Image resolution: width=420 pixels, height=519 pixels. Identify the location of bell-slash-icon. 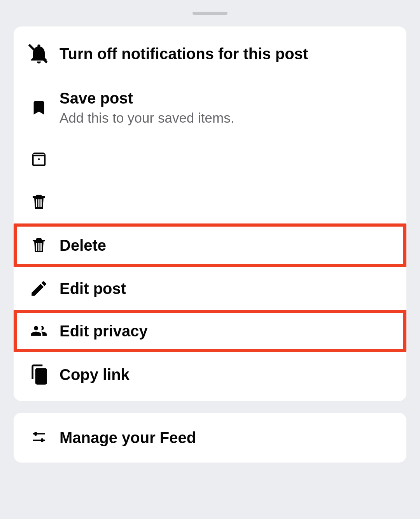
(39, 54).